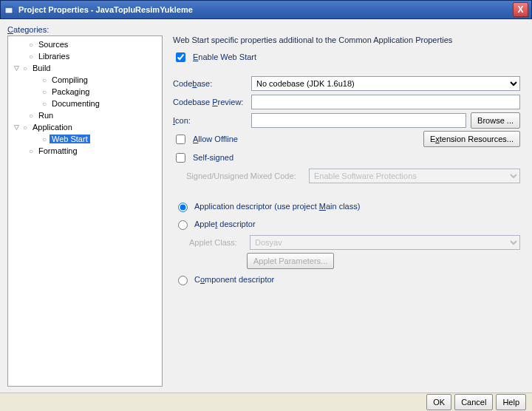 Image resolution: width=532 pixels, height=411 pixels. I want to click on applet-parameters-button: Applet Parameters..., so click(290, 261).